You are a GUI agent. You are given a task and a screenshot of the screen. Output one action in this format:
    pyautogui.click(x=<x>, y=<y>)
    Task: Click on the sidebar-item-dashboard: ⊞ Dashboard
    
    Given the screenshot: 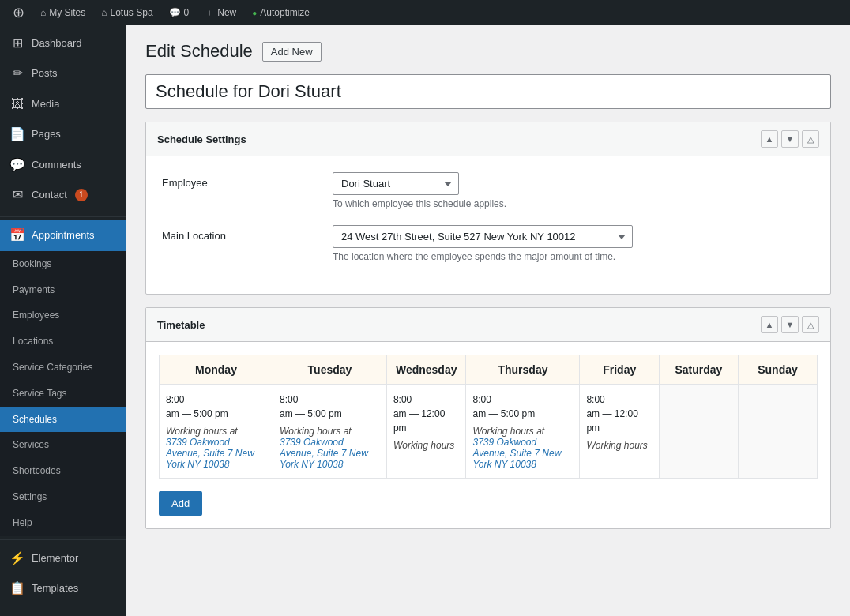 What is the action you would take?
    pyautogui.click(x=63, y=43)
    